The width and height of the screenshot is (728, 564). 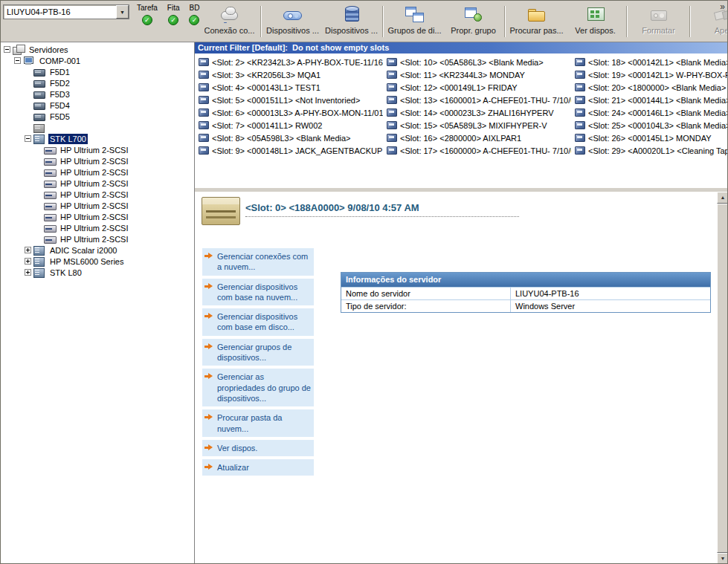 What do you see at coordinates (650, 138) in the screenshot?
I see `slot-item: <Slot: 26> <000145L1> MONDAY` at bounding box center [650, 138].